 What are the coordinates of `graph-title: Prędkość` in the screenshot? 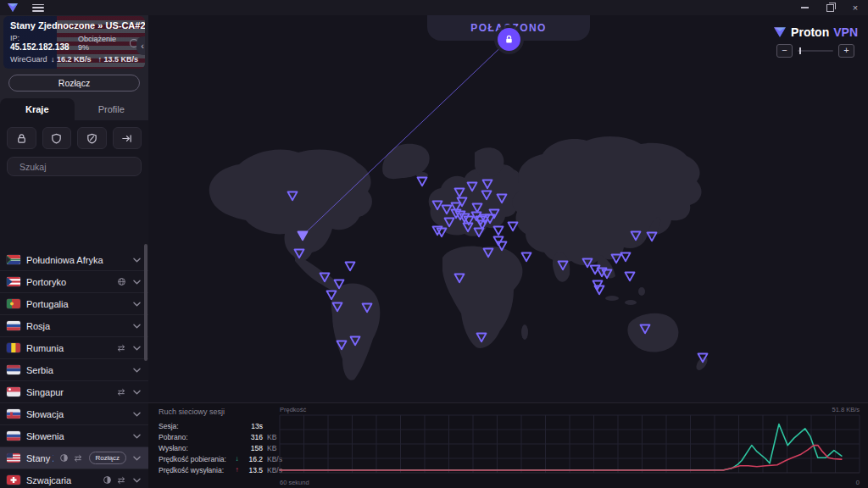 It's located at (293, 410).